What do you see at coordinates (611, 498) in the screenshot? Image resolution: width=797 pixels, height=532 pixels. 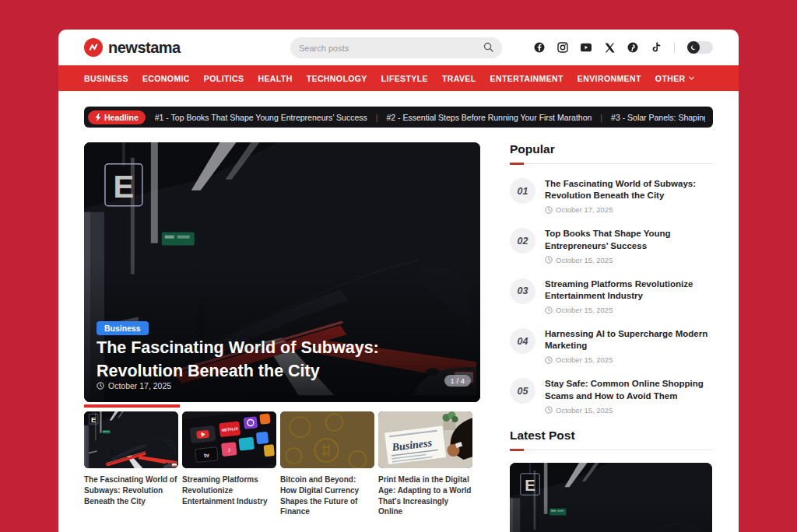 I see `latest-card-overlay` at bounding box center [611, 498].